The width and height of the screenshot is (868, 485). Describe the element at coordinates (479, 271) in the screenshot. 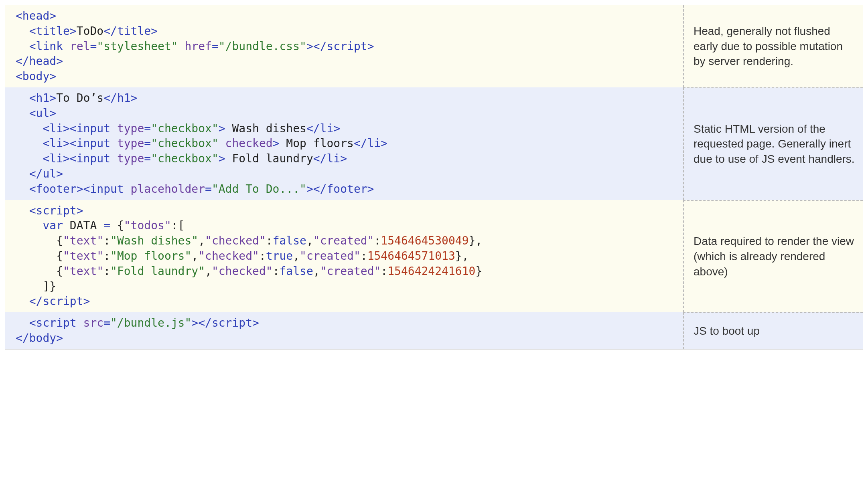

I see `code-token: }` at that location.